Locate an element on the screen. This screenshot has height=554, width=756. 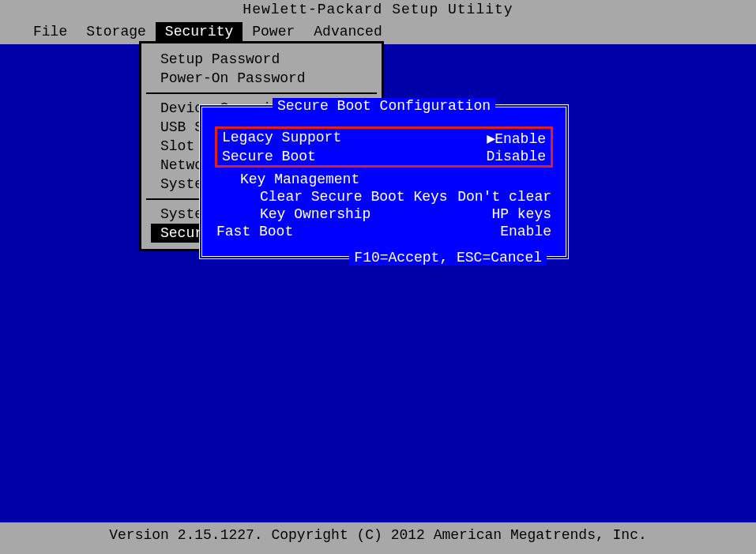
triangle-right-icon: ▶ is located at coordinates (491, 138).